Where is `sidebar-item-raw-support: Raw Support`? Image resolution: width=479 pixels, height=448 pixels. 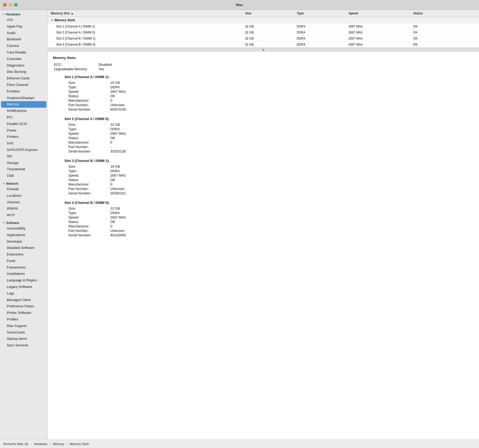
sidebar-item-raw-support: Raw Support is located at coordinates (24, 326).